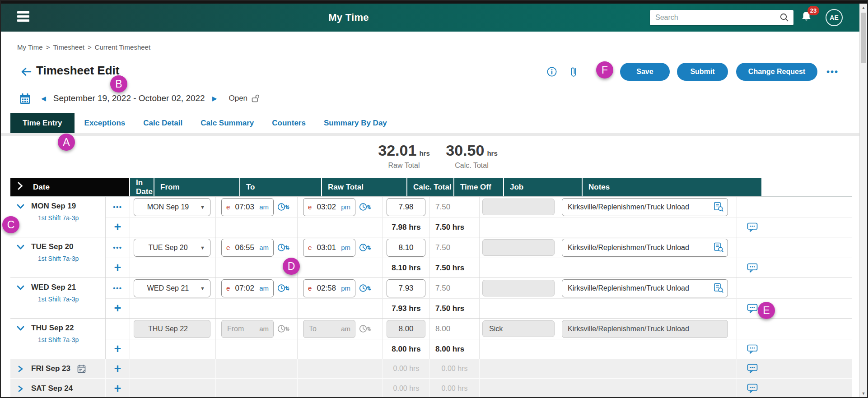 The height and width of the screenshot is (398, 868). Describe the element at coordinates (247, 207) in the screenshot. I see `from-time-input: e 07:03 am` at that location.